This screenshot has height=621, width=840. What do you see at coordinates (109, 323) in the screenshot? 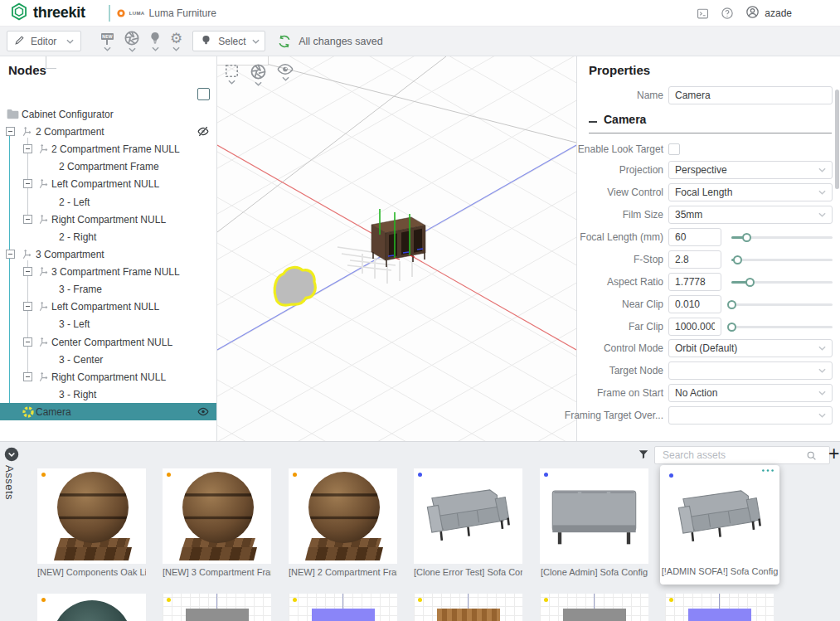
I see `tree-node-3-left: 3 - Left` at bounding box center [109, 323].